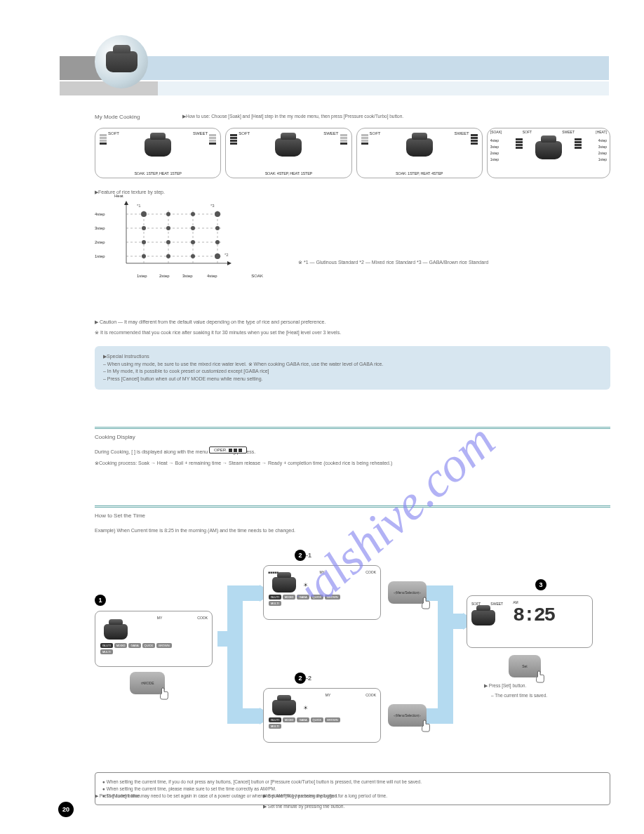 The height and width of the screenshot is (834, 644). What do you see at coordinates (175, 242) in the screenshot?
I see `graph: Heat 4step 3step 2step 1step` at bounding box center [175, 242].